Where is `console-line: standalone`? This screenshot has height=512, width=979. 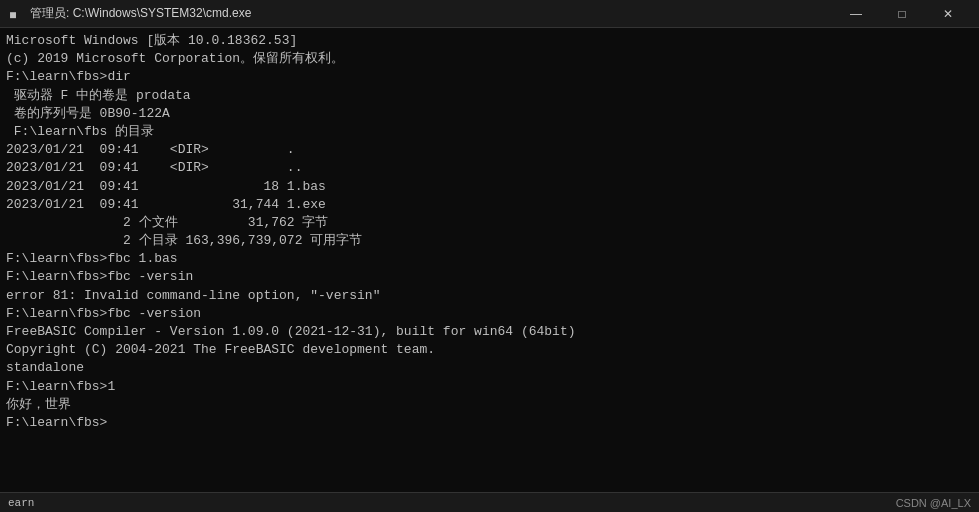 console-line: standalone is located at coordinates (490, 368).